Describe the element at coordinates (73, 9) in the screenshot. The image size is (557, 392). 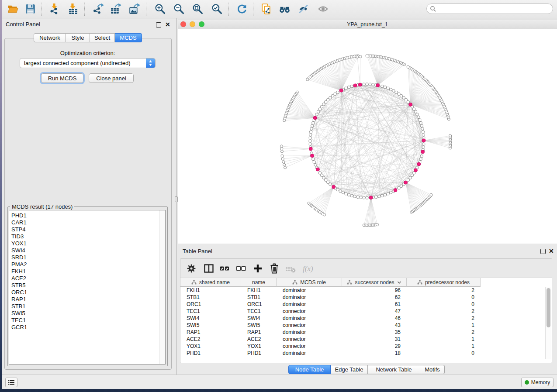
I see `import-table-icon` at that location.